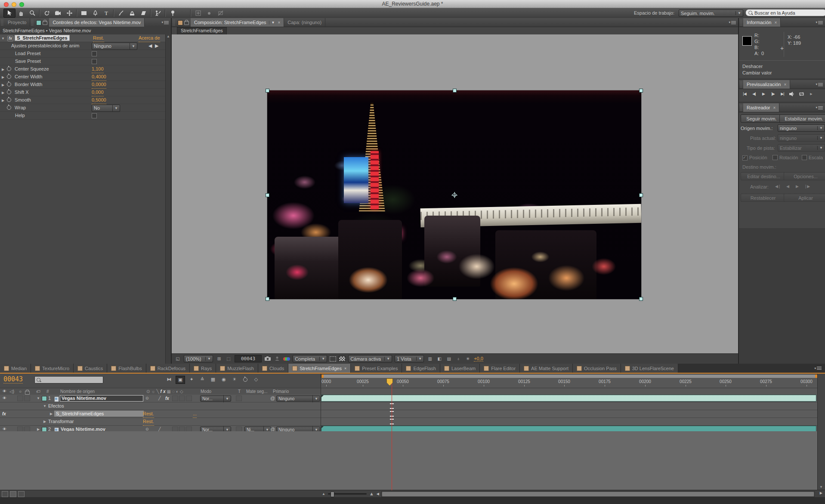 The image size is (825, 504). What do you see at coordinates (754, 94) in the screenshot?
I see `previous-frame-icon: ◀|` at bounding box center [754, 94].